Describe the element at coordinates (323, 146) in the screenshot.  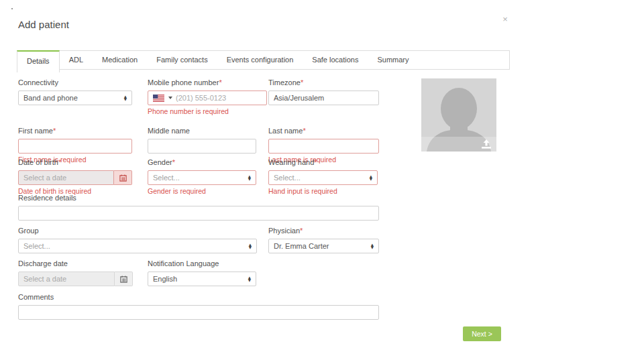
I see `last-name-input` at that location.